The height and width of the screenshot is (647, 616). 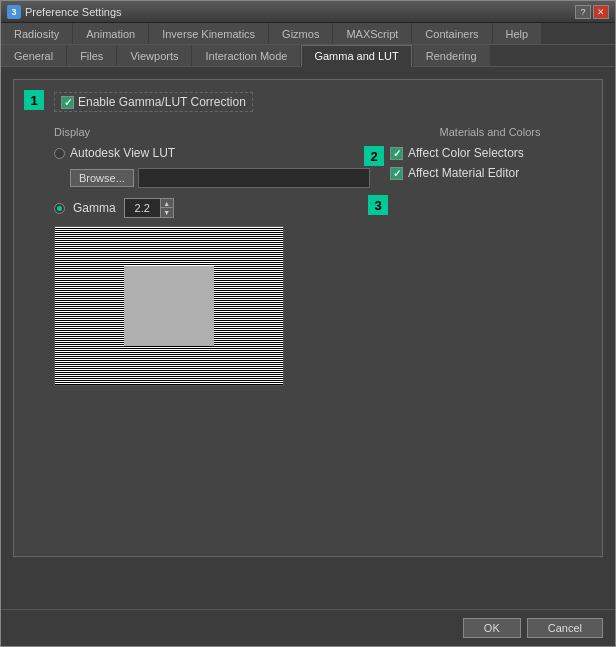 I want to click on autodesk-view-lut-label: Autodesk View LUT, so click(x=122, y=153).